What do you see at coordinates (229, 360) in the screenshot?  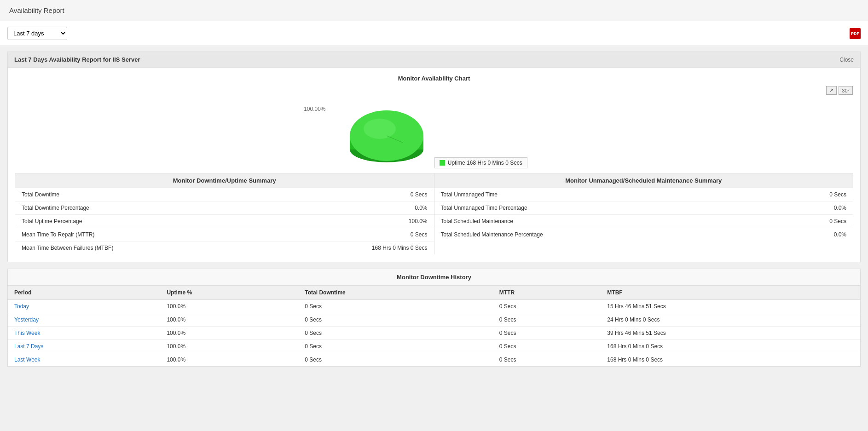 I see `history-uptime-4: 100.0%` at bounding box center [229, 360].